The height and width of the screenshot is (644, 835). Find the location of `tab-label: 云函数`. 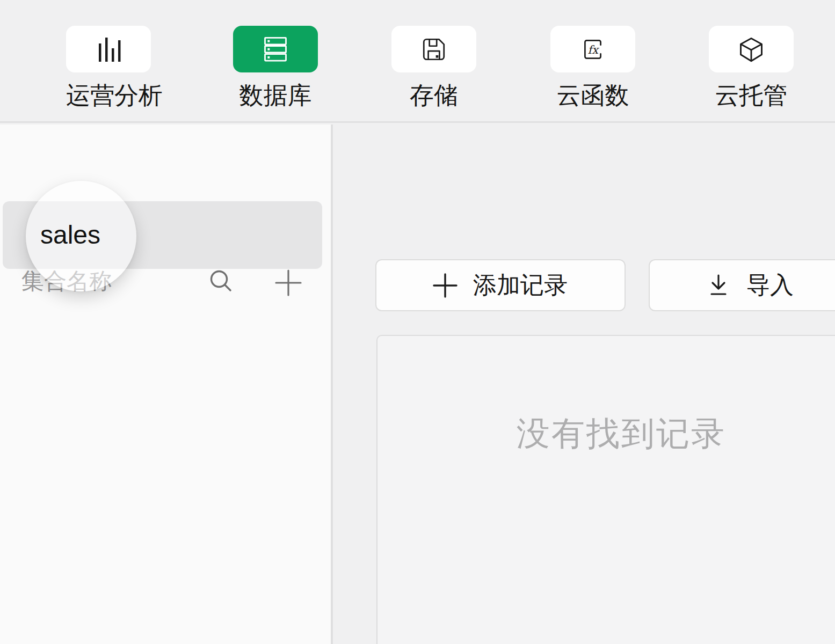

tab-label: 云函数 is located at coordinates (593, 96).